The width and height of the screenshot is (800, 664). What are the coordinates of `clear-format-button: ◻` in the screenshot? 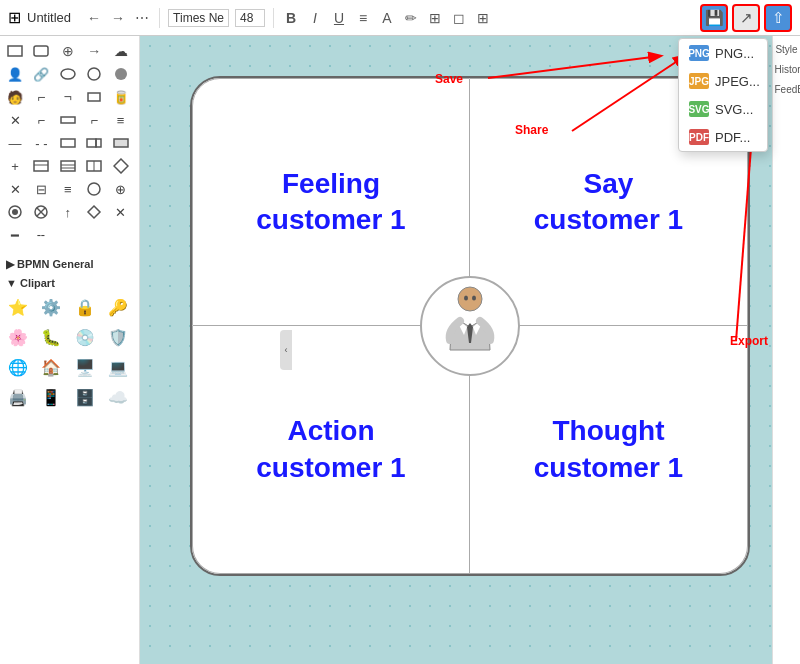 It's located at (459, 18).